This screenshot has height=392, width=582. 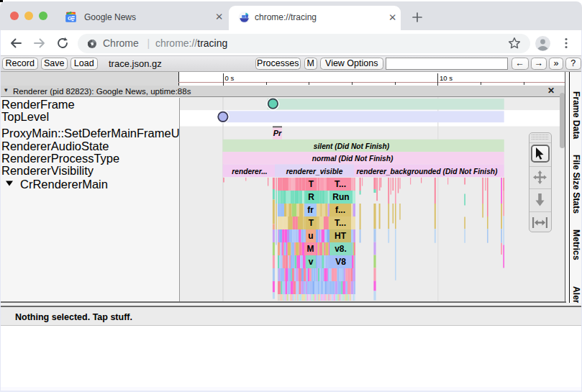 I want to click on svg-text: silent (Did Not Finish), so click(x=352, y=145).